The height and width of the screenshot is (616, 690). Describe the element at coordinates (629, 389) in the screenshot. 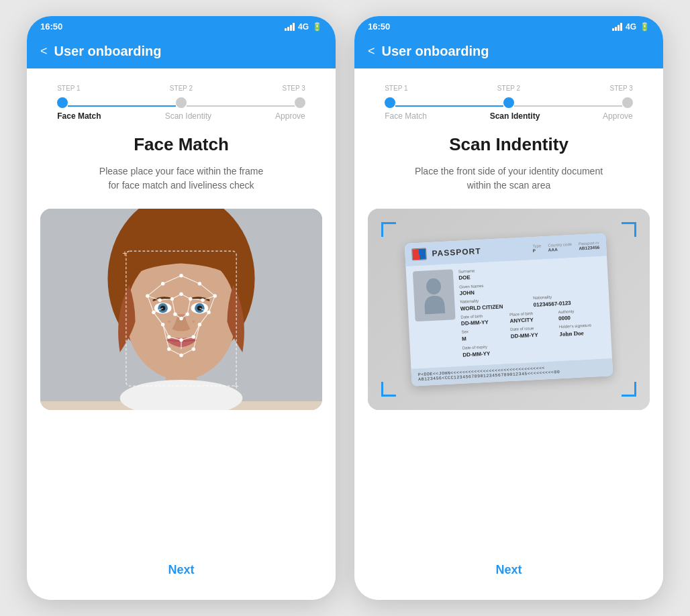

I see `corner-br` at that location.